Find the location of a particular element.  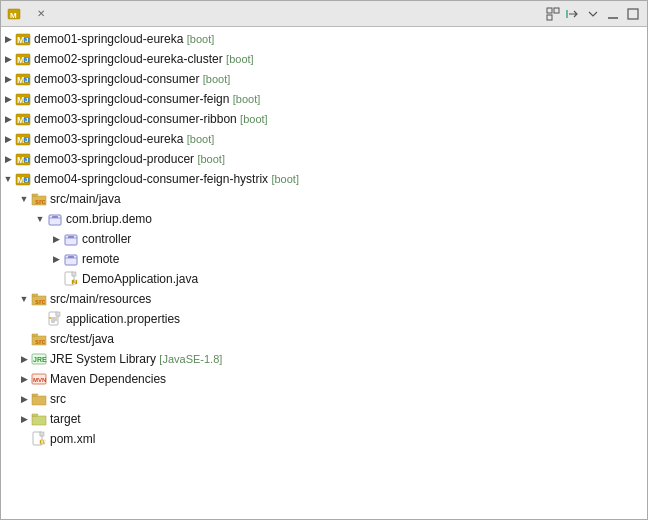

tree-item-label: JRE System Library [JavaSE-1.8] is located at coordinates (136, 359).